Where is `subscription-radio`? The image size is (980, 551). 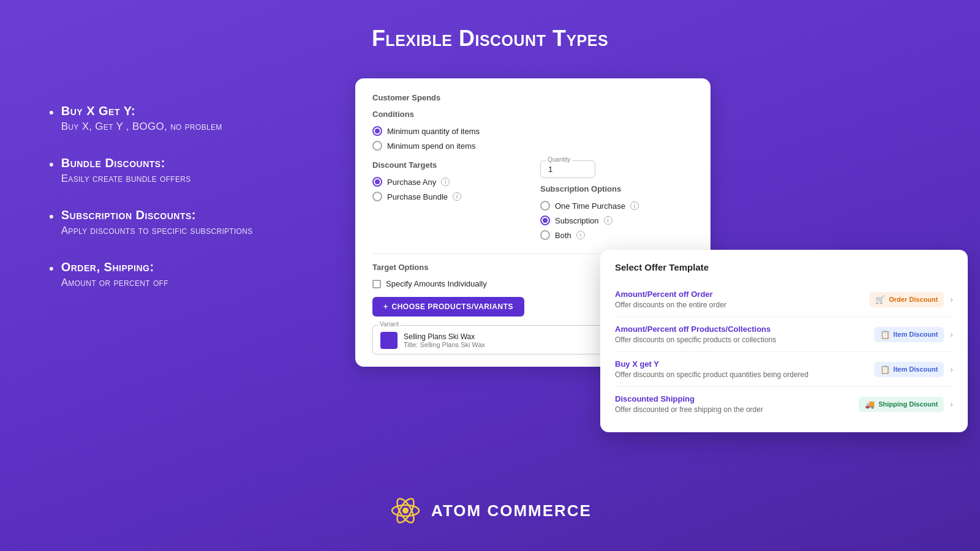
subscription-radio is located at coordinates (545, 220).